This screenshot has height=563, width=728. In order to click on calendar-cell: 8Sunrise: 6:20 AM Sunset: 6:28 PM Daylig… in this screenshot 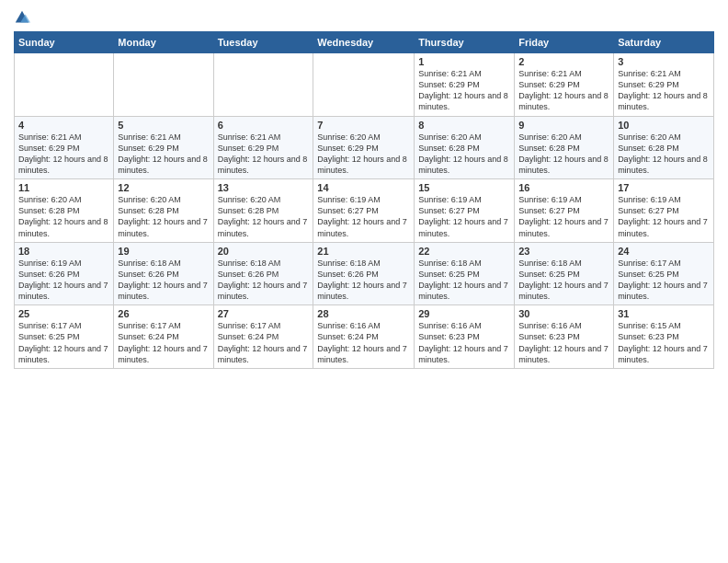, I will do `click(465, 147)`.